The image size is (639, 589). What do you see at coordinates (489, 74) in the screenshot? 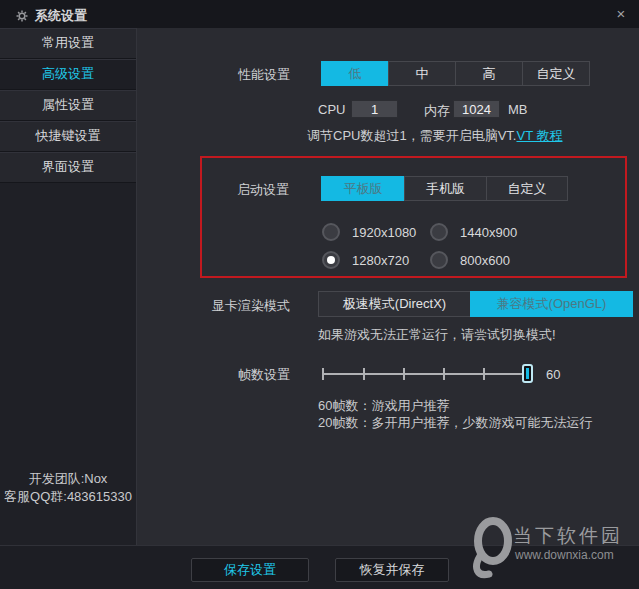
I see `perf-option-high: 高` at bounding box center [489, 74].